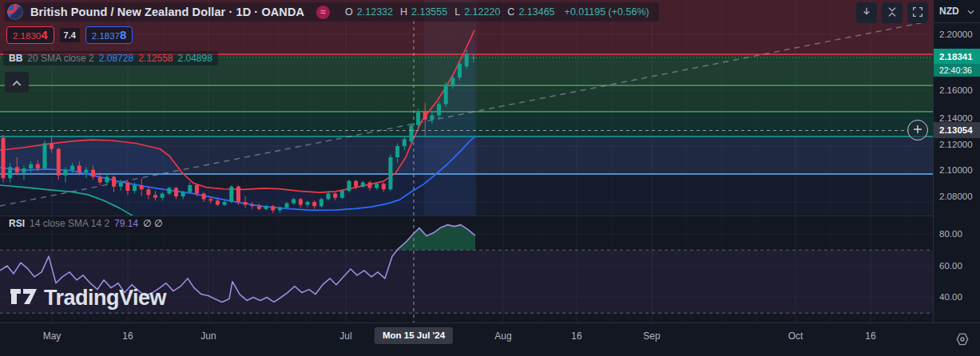 This screenshot has height=356, width=980. Describe the element at coordinates (70, 35) in the screenshot. I see `spread-value: 7.4` at that location.